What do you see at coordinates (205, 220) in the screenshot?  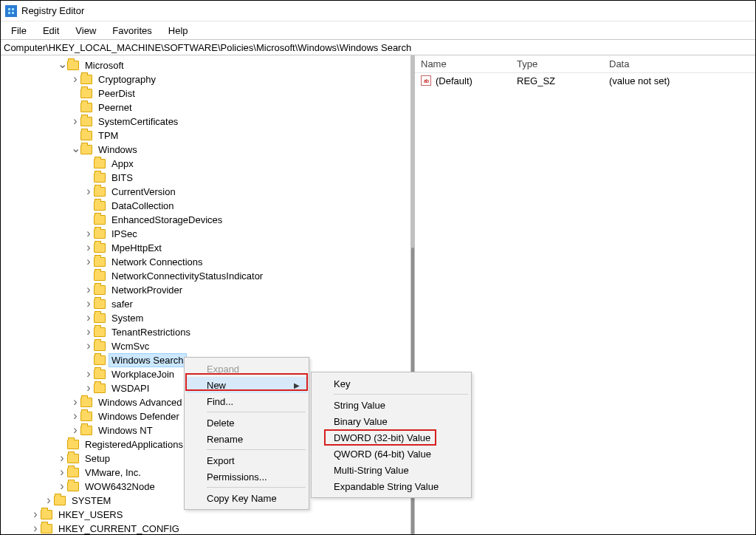 I see `tree-item: EnhancedStorageDevices` at bounding box center [205, 220].